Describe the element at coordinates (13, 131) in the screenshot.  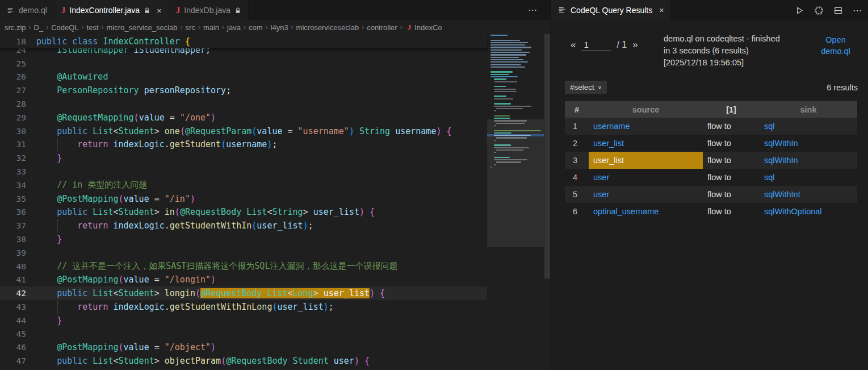
I see `line-number: 30` at that location.